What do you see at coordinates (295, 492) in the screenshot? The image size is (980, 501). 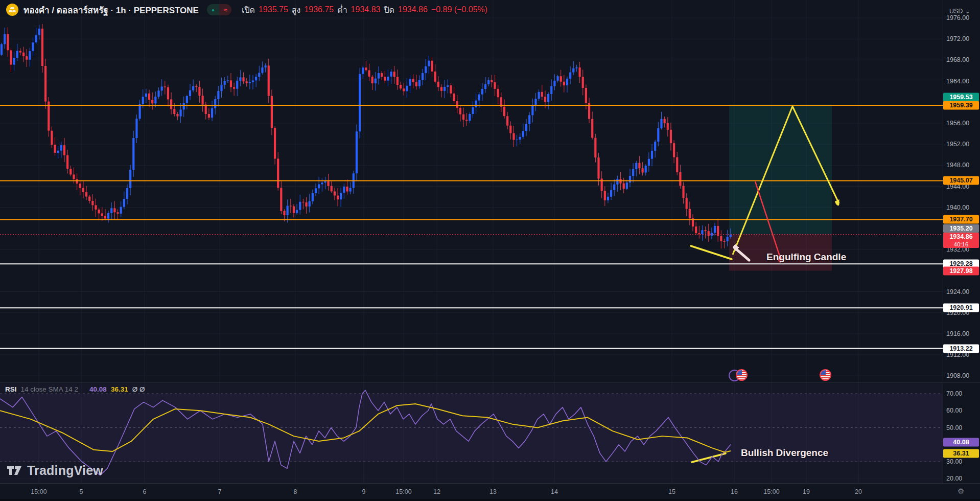 I see `time-tick: 8` at bounding box center [295, 492].